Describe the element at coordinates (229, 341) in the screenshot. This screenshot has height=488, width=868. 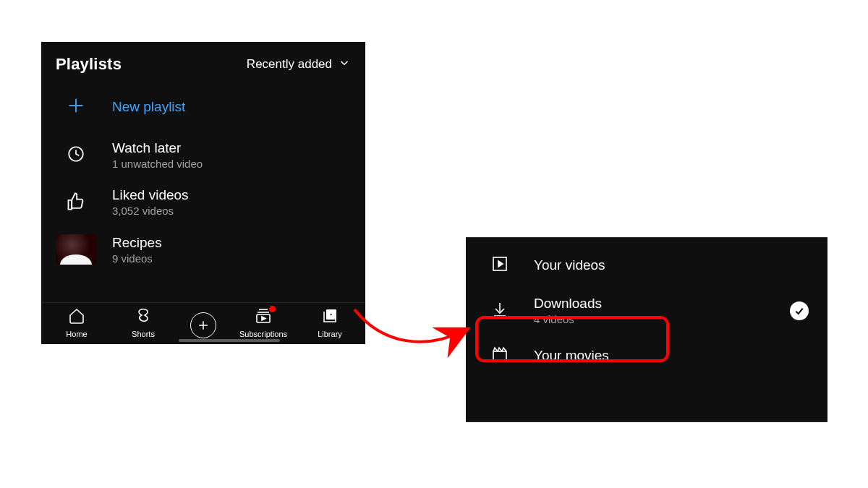
I see `scroll-indicator` at that location.